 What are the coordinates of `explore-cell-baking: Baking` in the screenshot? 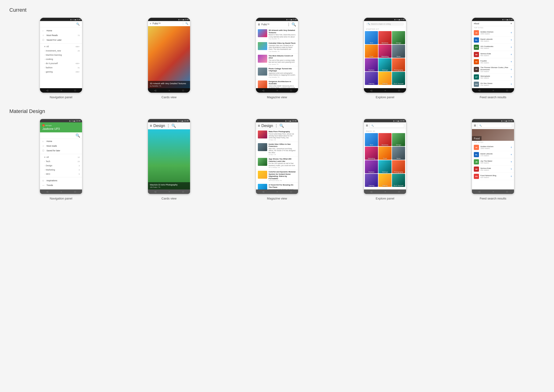 It's located at (385, 78).